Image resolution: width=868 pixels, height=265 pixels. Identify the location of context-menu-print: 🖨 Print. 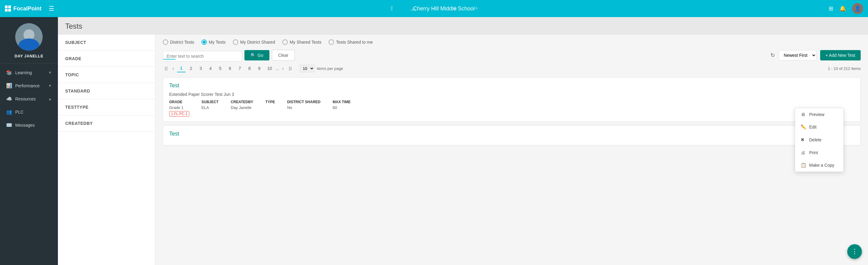
(819, 153).